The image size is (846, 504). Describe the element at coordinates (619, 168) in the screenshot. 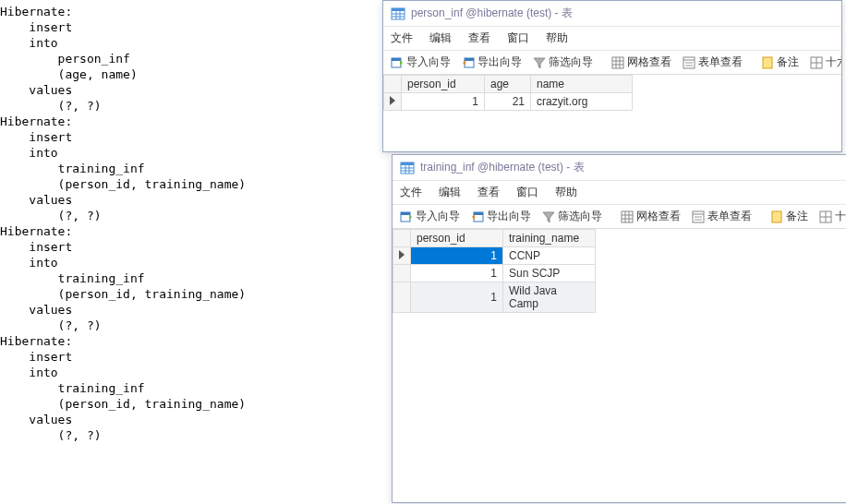

I see `titlebar: training_inf @hibernate (test) - 表` at that location.